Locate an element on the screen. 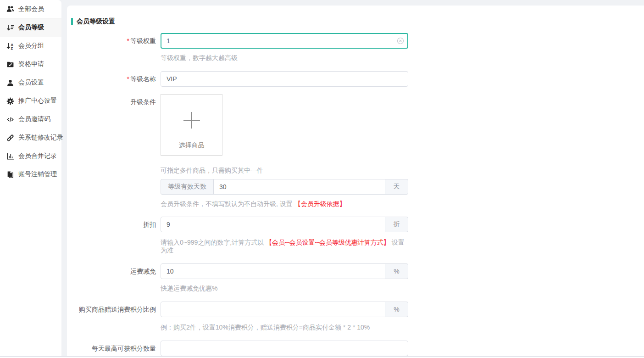 The image size is (644, 358). shipping-unit: % is located at coordinates (397, 271).